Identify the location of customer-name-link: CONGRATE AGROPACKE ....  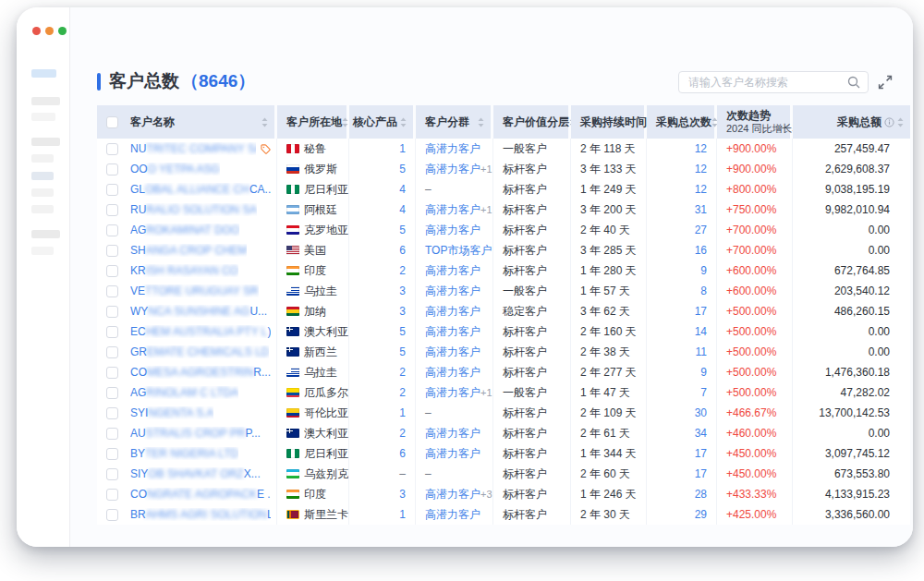
(201, 494).